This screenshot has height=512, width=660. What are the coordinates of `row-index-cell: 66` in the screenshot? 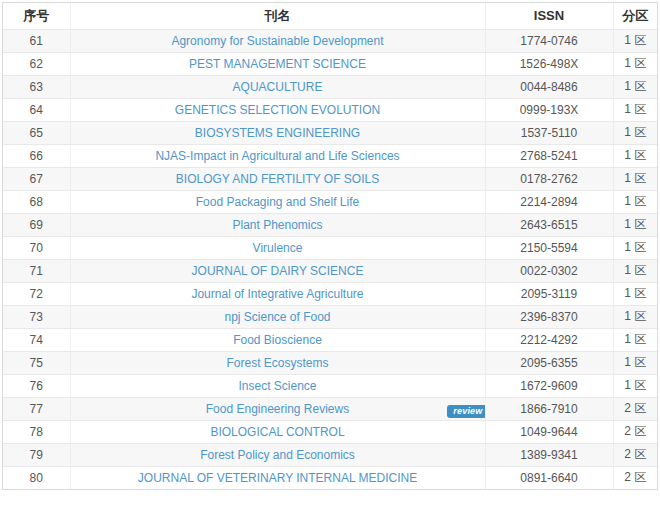 It's located at (36, 156).